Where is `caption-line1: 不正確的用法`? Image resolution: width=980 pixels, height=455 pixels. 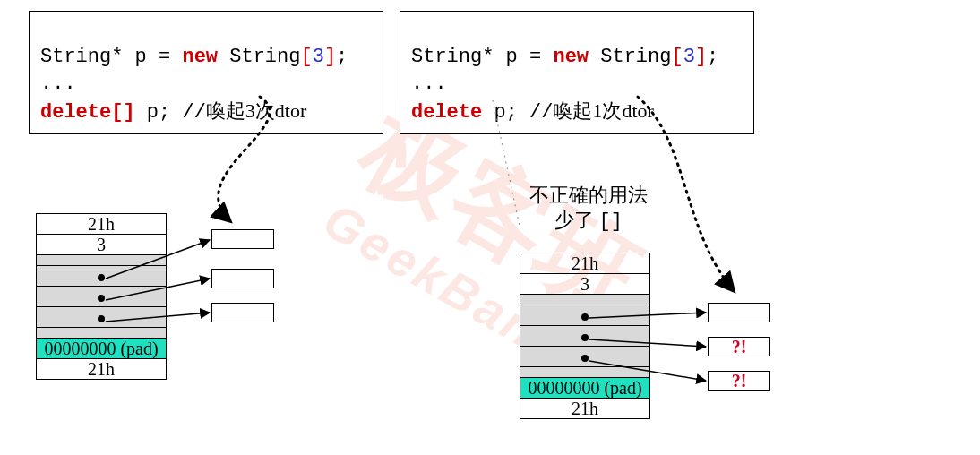 caption-line1: 不正確的用法 is located at coordinates (589, 195).